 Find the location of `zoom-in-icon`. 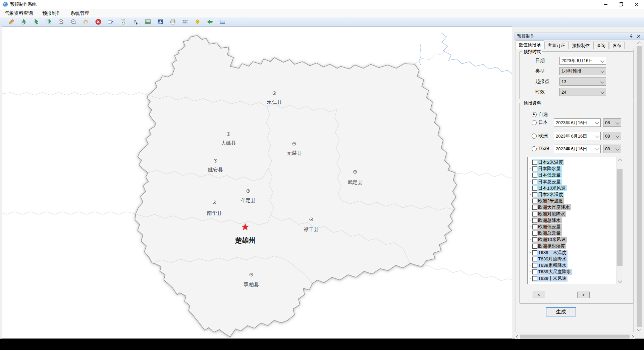

zoom-in-icon is located at coordinates (61, 22).